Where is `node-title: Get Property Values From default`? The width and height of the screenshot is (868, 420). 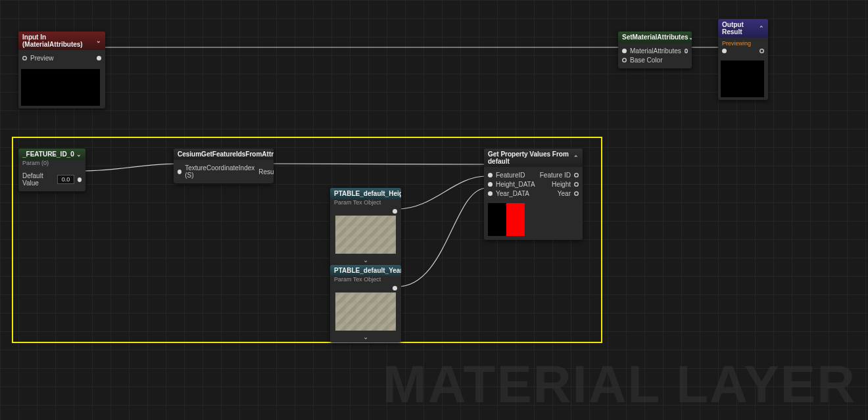
node-title: Get Property Values From default is located at coordinates (531, 158).